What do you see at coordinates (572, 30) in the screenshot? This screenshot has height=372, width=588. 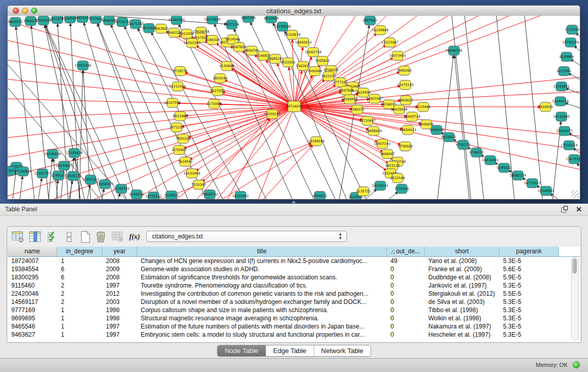 I see `graph-node: 1117243` at bounding box center [572, 30].